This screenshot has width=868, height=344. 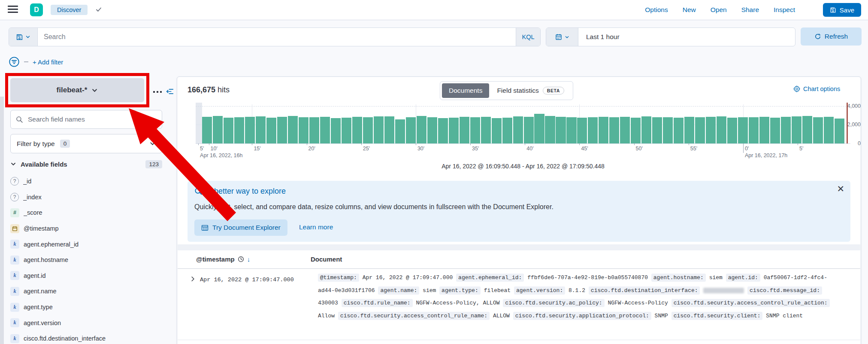 What do you see at coordinates (86, 291) in the screenshot?
I see `field-list-item: kagent.name` at bounding box center [86, 291].